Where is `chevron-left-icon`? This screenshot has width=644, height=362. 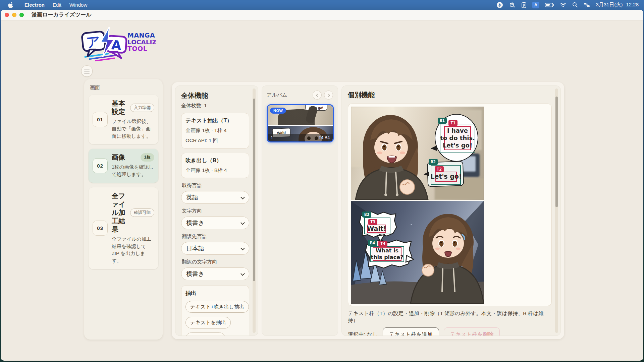 chevron-left-icon is located at coordinates (318, 95).